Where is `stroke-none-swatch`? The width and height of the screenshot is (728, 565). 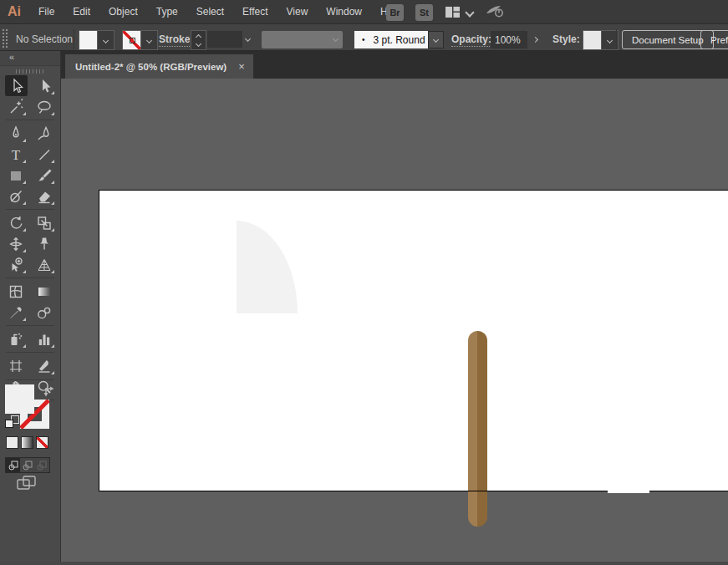 stroke-none-swatch is located at coordinates (132, 40).